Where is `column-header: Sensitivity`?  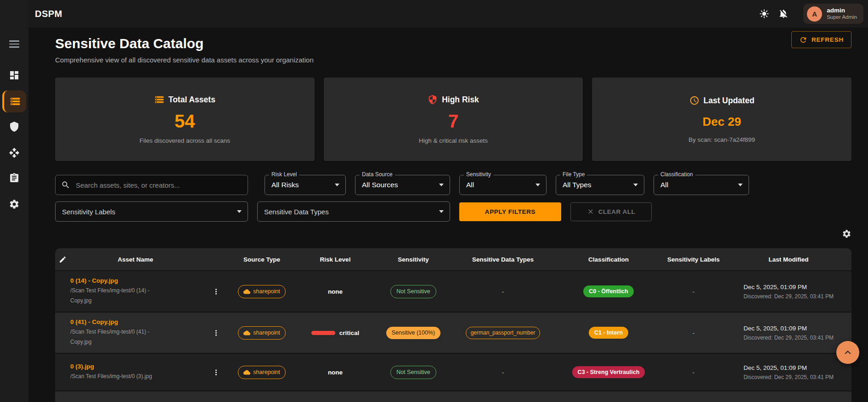
column-header: Sensitivity is located at coordinates (413, 259).